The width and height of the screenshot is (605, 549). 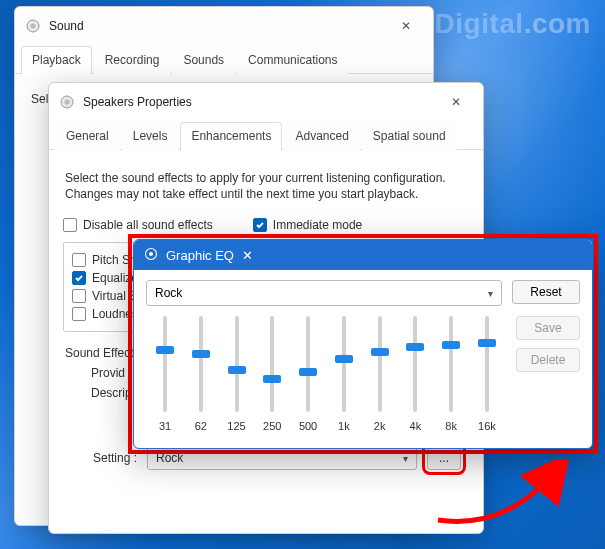 I want to click on disable-all-label: Disable all sound effects, so click(x=148, y=225).